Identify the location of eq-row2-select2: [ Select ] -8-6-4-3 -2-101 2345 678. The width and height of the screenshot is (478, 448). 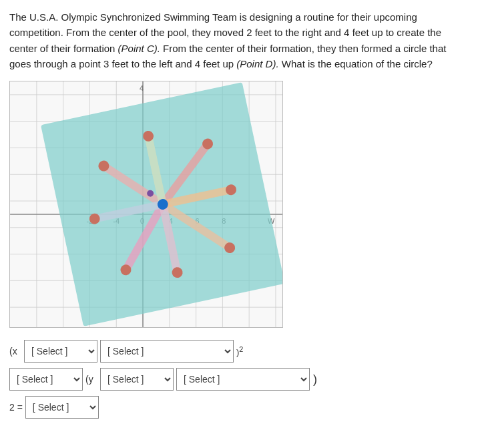
(137, 379).